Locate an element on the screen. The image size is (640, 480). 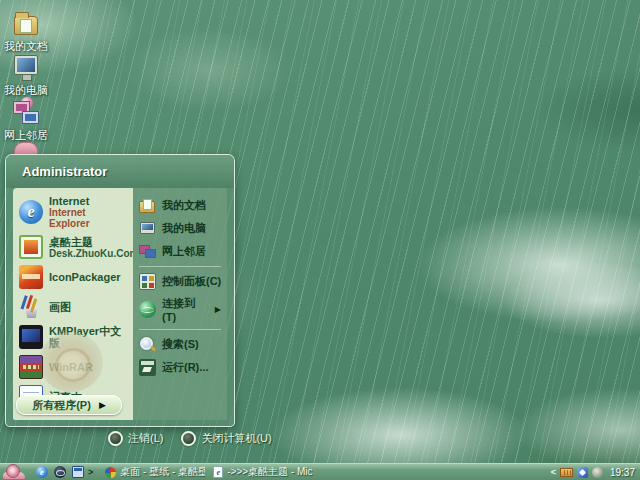
menu-item-label: 控制面板(C) is located at coordinates (192, 282).